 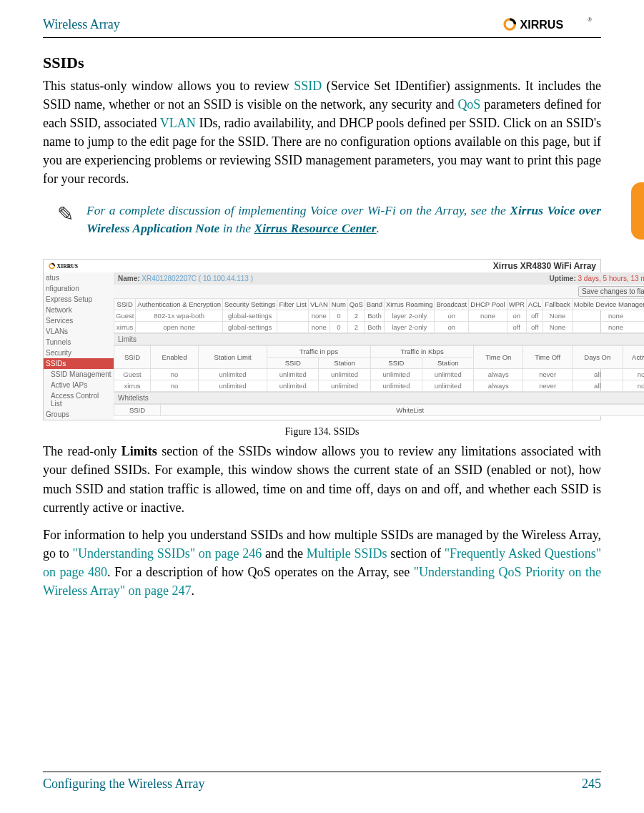 What do you see at coordinates (197, 279) in the screenshot?
I see `wmi-name-value: XR4012802207C ( 10.100.44.113 )` at bounding box center [197, 279].